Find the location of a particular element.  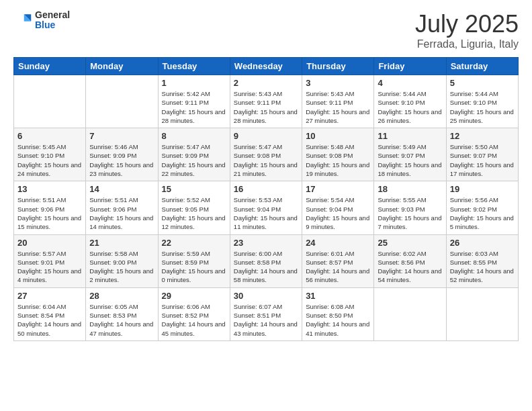

day-cell: 22Sunrise: 5:59 AM Sunset: 8:59 PM Dayli… is located at coordinates (193, 261).